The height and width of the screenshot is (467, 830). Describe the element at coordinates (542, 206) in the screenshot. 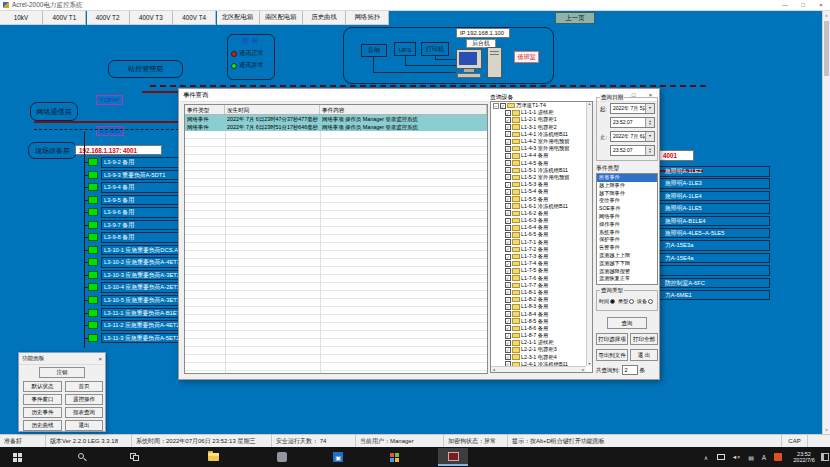

I see `tree-node: ✓ L1-6-1 冷冻机组B11` at that location.